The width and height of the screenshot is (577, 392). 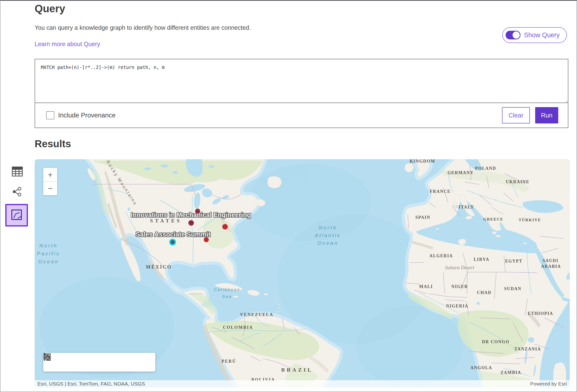 I want to click on learn-more-link: Learn more about Query, so click(x=67, y=44).